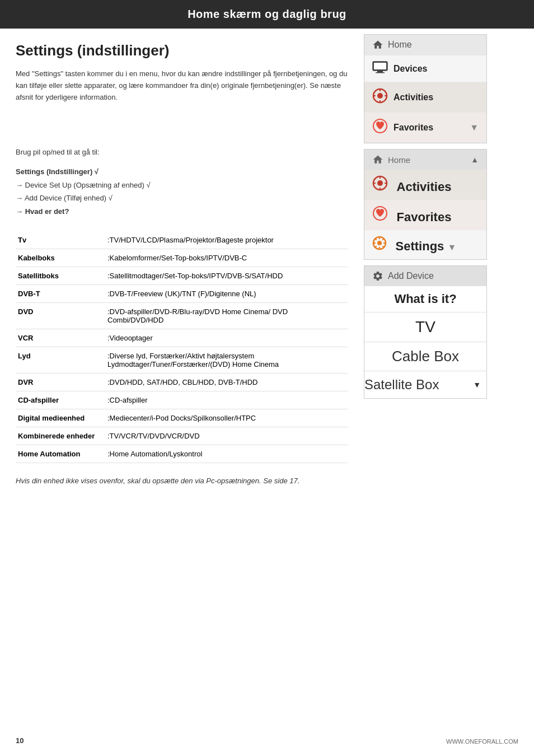 The width and height of the screenshot is (534, 756). I want to click on settings-nav-item-4: → Hvad er det?, so click(43, 212).